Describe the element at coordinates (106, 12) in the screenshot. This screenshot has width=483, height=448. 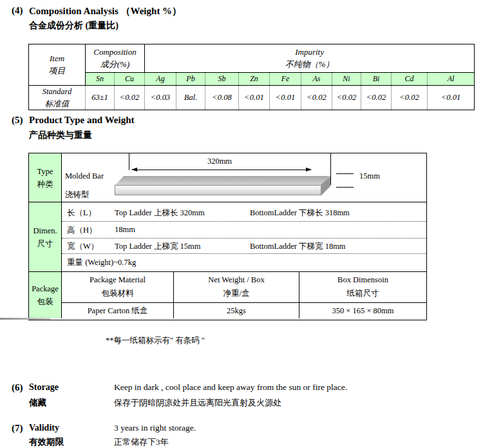
I see `section4-title: Composition Analysis （Weight %）` at that location.